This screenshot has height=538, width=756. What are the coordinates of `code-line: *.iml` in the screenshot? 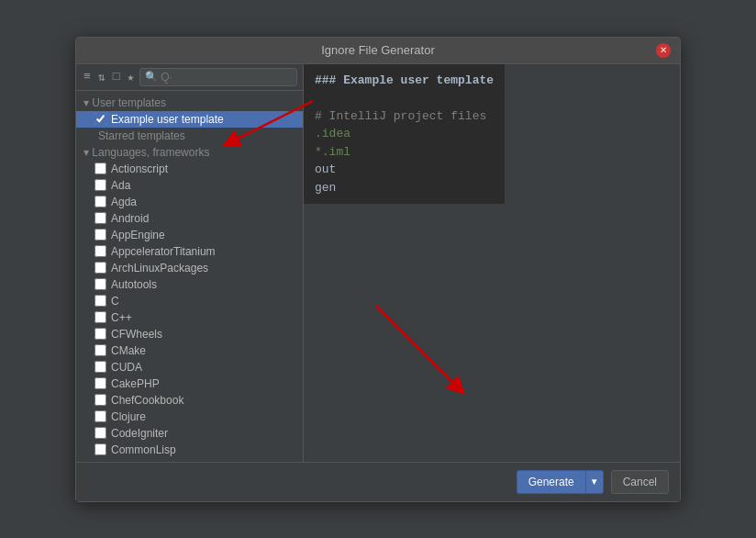 It's located at (404, 152).